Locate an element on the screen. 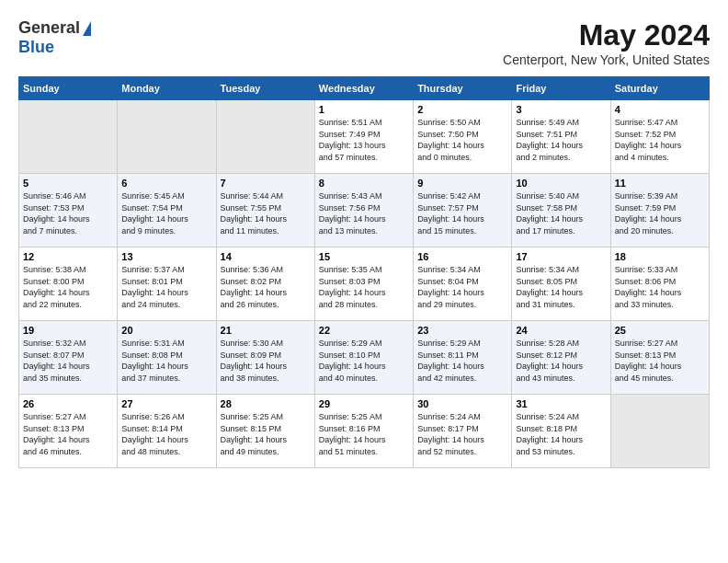 The height and width of the screenshot is (563, 728). day-info: Sunrise: 5:51 AM Sunset: 7:49 PM Dayligh… is located at coordinates (364, 140).